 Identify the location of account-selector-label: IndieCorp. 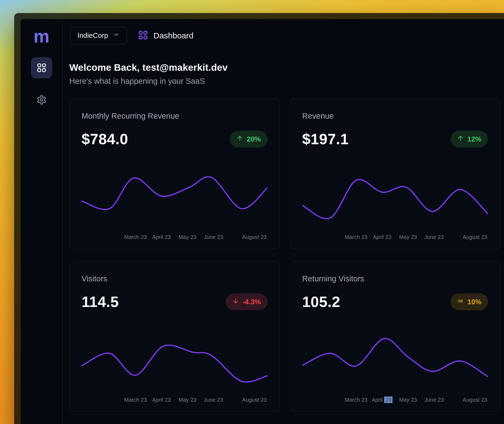
(93, 35).